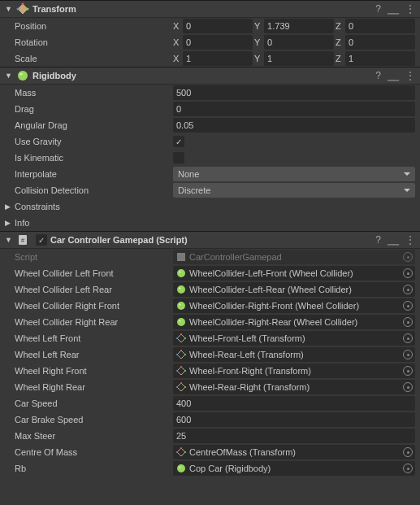  Describe the element at coordinates (380, 26) in the screenshot. I see `position-z-input` at that location.